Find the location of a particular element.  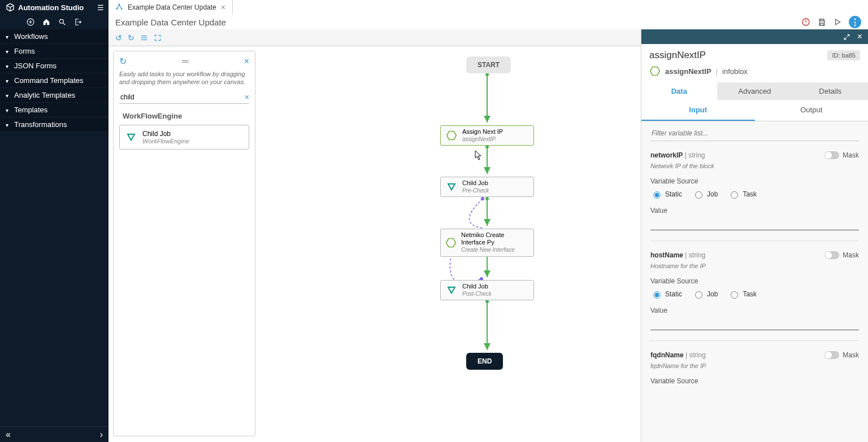

file-tab: Example Data Center Update × is located at coordinates (171, 7).